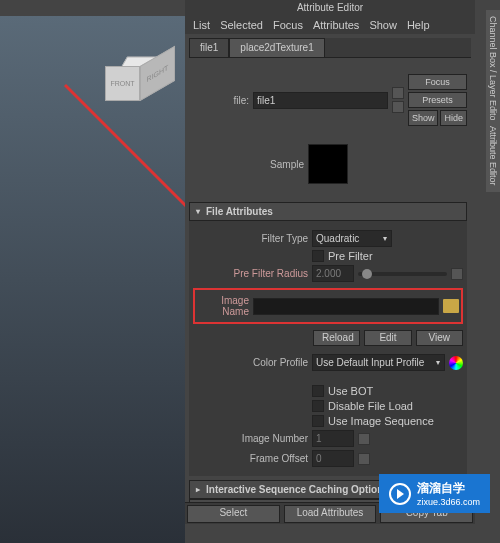 This screenshot has width=500, height=543. What do you see at coordinates (383, 25) in the screenshot?
I see `menu-show: Show` at bounding box center [383, 25].